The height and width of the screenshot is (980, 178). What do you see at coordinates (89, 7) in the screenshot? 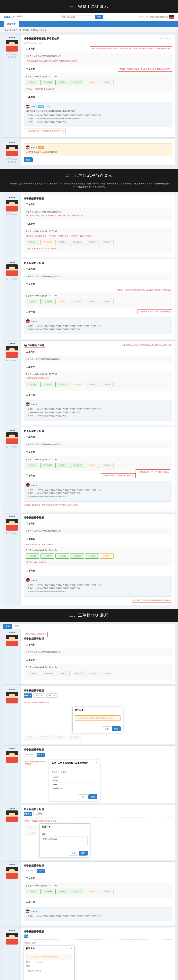
I see `section-1-header: 一、完整工单UI展示` at bounding box center [89, 7].